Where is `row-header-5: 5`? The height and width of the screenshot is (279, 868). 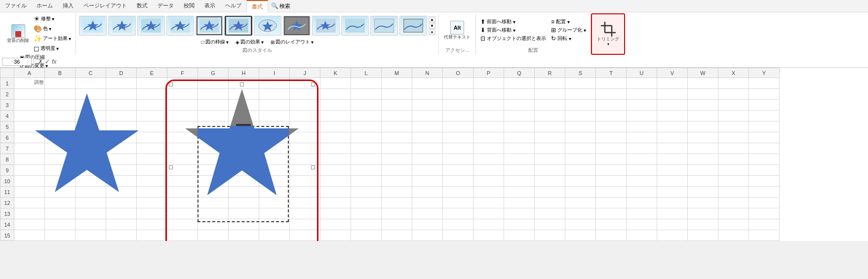
row-header-5: 5 is located at coordinates (7, 127).